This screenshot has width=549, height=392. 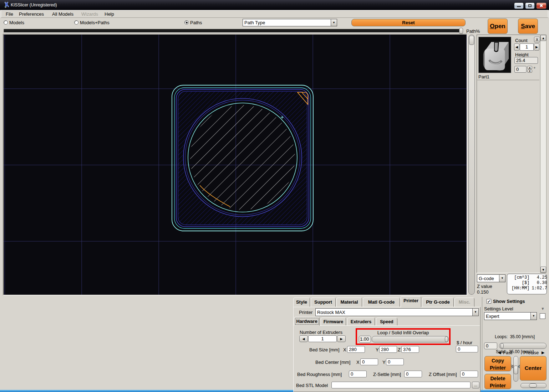 What do you see at coordinates (233, 31) in the screenshot?
I see `path-percent-slider` at bounding box center [233, 31].